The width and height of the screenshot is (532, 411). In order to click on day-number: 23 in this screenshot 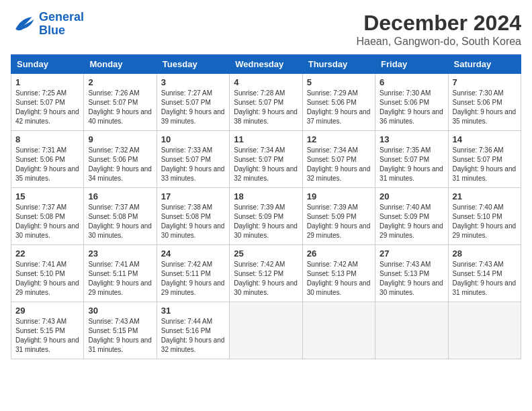, I will do `click(120, 254)`.